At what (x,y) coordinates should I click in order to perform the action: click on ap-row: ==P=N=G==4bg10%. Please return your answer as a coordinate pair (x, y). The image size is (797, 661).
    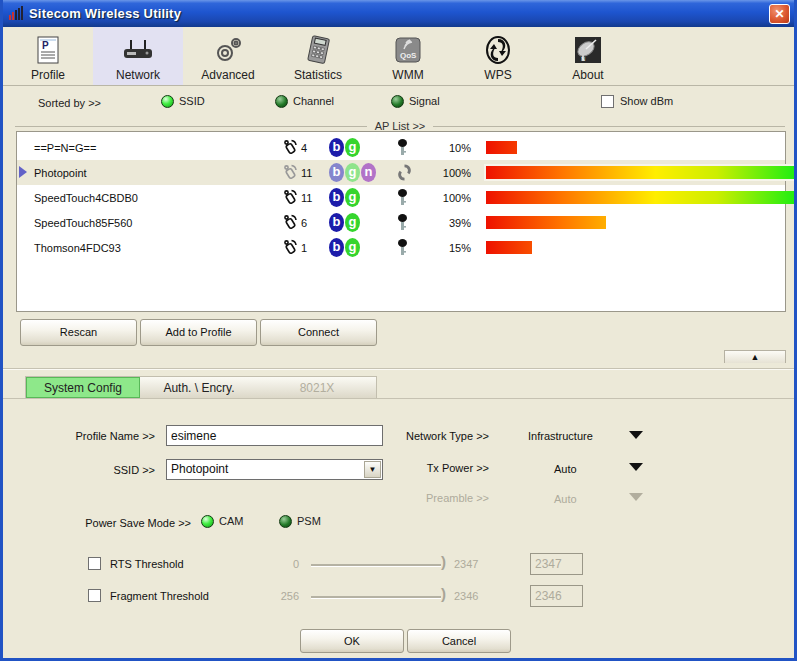
    Looking at the image, I should click on (401, 148).